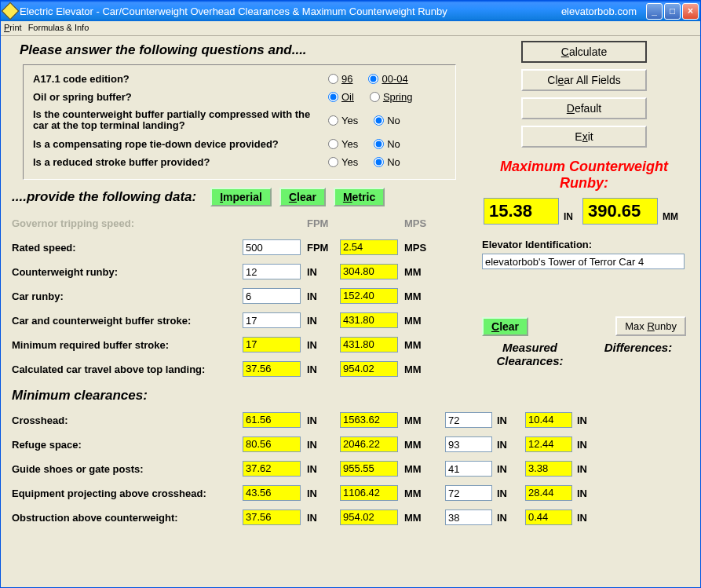 This screenshot has height=588, width=701. I want to click on governor-label: Governor tripping speed:, so click(127, 223).